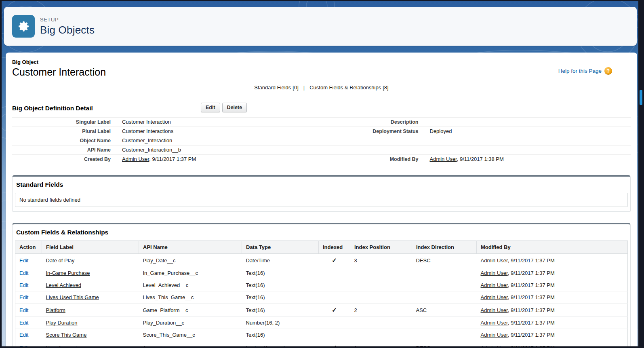 The width and height of the screenshot is (644, 348). I want to click on detail-value: Customer Interaction, so click(220, 122).